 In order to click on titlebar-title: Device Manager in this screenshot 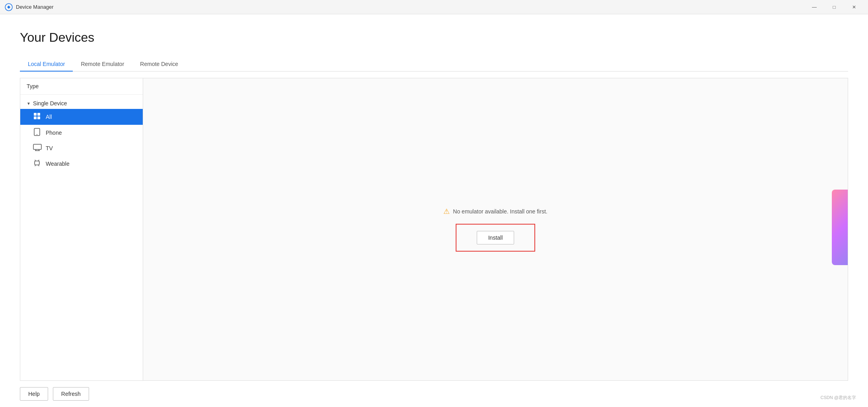, I will do `click(35, 7)`.